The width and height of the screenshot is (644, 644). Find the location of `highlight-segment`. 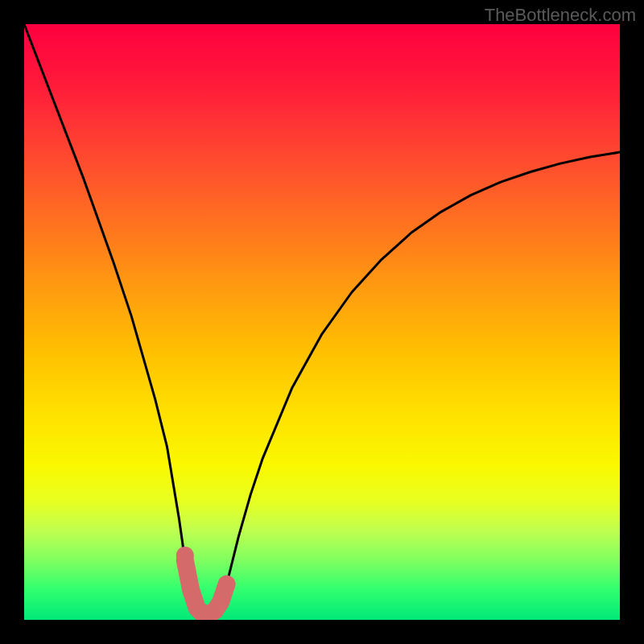

highlight-segment is located at coordinates (206, 588).